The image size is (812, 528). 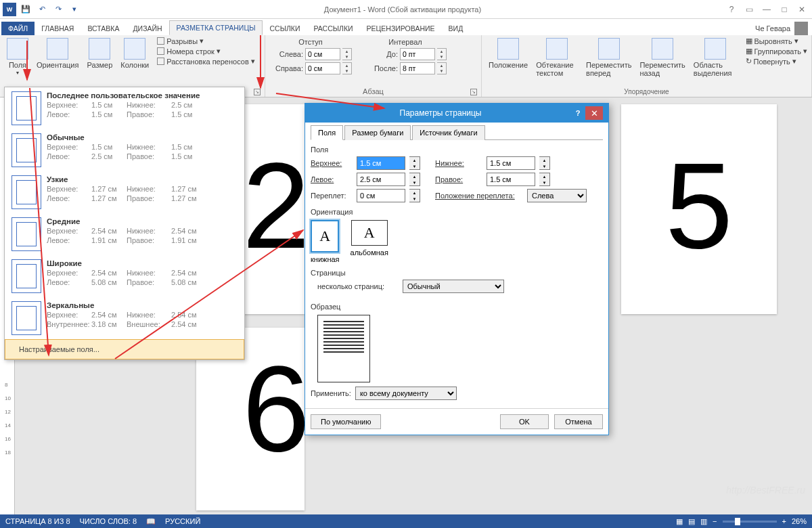 I want to click on group-button: ▦ Группировать ▾, so click(x=777, y=51).